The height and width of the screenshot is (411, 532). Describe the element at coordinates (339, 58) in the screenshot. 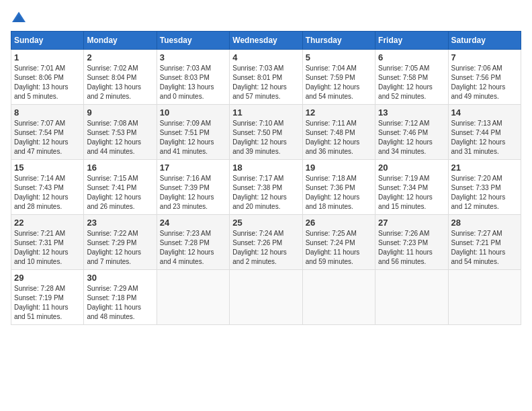

I see `day-number: 5` at that location.